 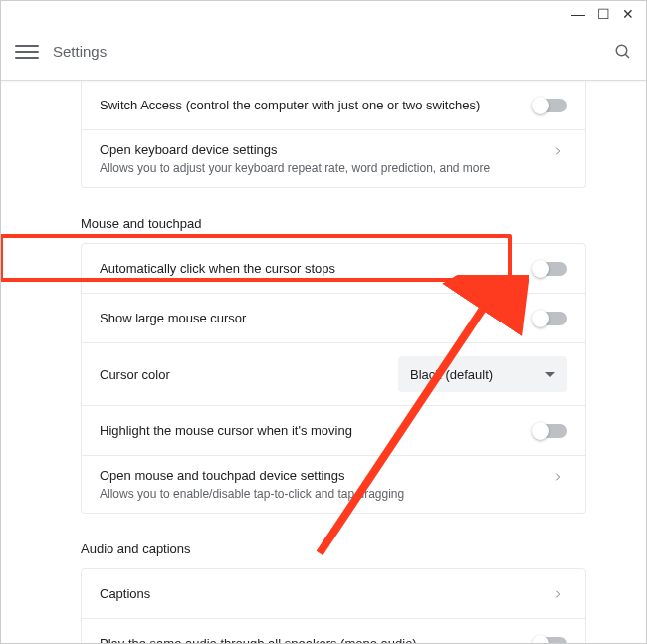 What do you see at coordinates (333, 319) in the screenshot?
I see `large-cursor-row: Show large mouse cursor` at bounding box center [333, 319].